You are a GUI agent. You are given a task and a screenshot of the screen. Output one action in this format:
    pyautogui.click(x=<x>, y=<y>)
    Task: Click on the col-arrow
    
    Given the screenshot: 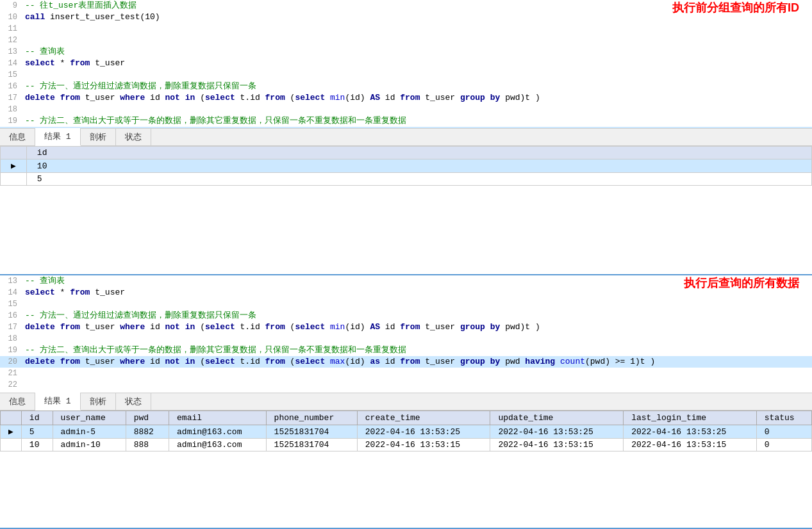 What is the action you would take?
    pyautogui.click(x=14, y=153)
    